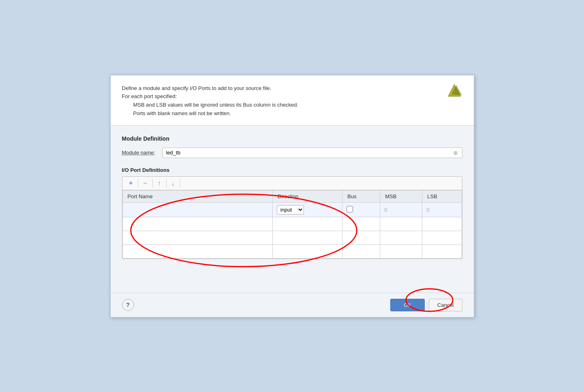 This screenshot has height=392, width=584. What do you see at coordinates (292, 218) in the screenshot?
I see `io-table-container: + − ↑ ↓ Port Name Direction Bus MSB LS` at bounding box center [292, 218].